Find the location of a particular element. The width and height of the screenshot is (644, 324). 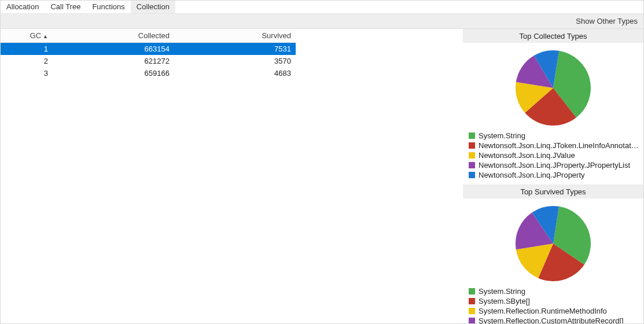

collected-panel: Top Collected Types System.StringNewtons… is located at coordinates (553, 106).